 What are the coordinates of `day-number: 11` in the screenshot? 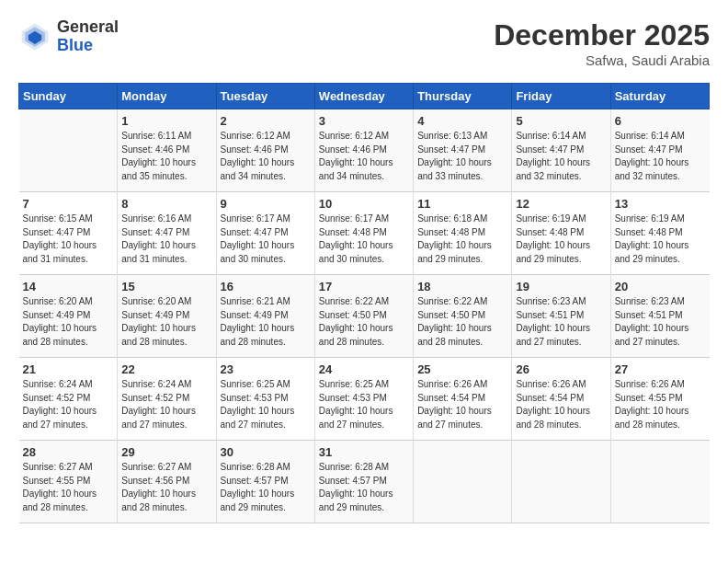 It's located at (462, 204).